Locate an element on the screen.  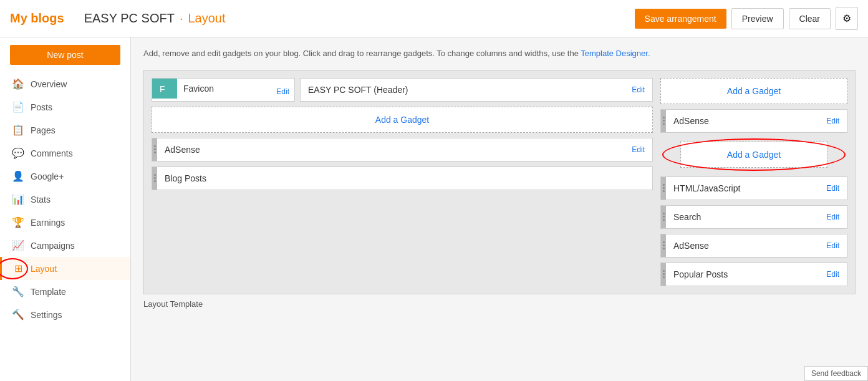
comments-icon: 💬 is located at coordinates (18, 153).